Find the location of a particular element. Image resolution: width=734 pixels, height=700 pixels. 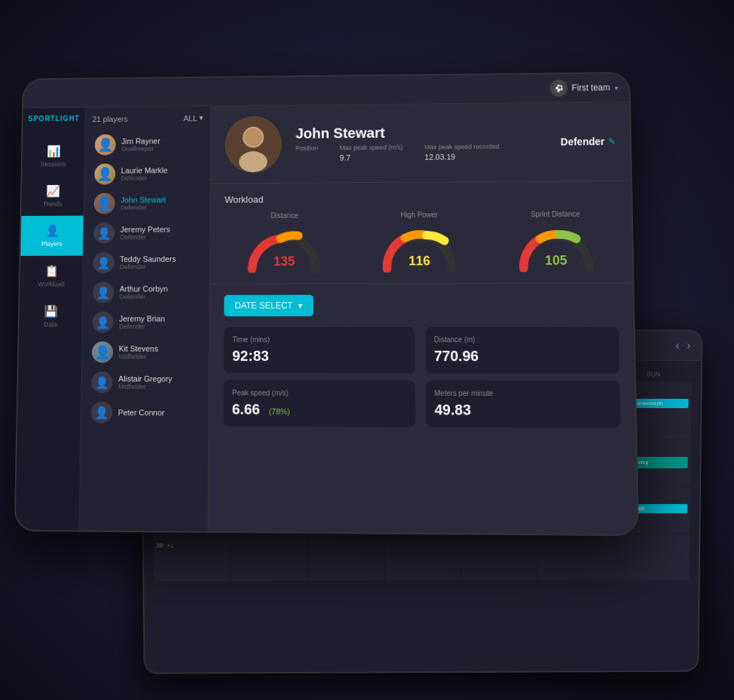

app-logo: SPORTLIGHT is located at coordinates (54, 119).